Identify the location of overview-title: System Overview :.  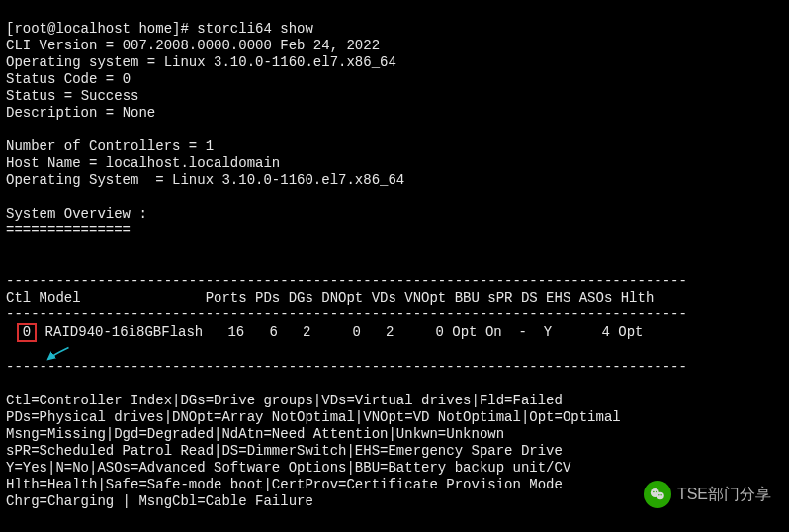
(77, 214).